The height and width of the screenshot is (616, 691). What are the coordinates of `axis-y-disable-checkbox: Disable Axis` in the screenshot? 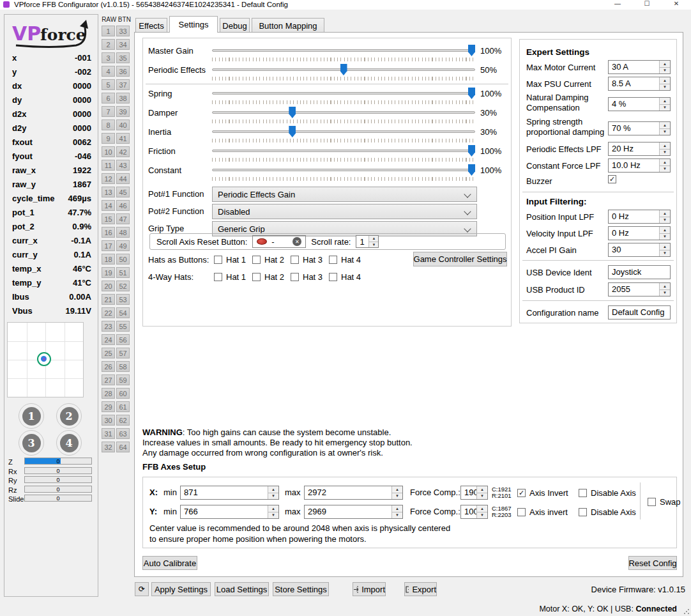 It's located at (607, 512).